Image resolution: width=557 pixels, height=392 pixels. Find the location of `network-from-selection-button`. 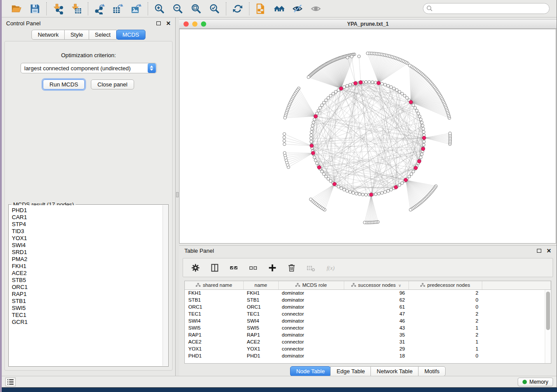

network-from-selection-button is located at coordinates (261, 9).